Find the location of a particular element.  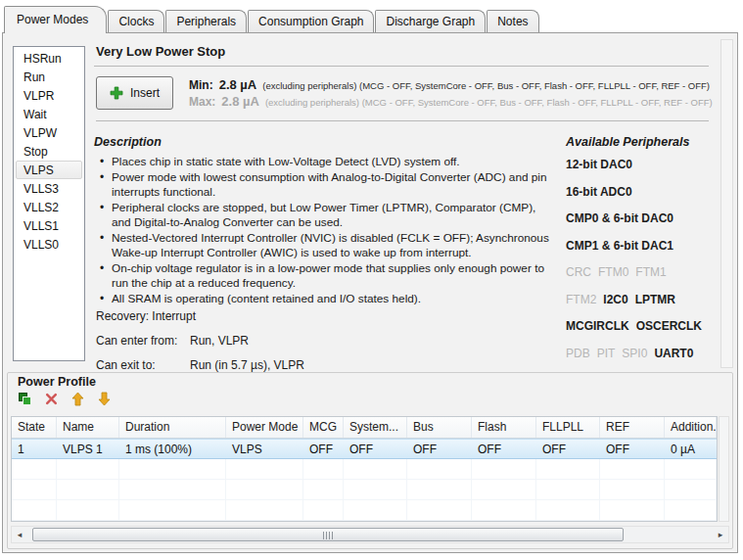

exit-to-value: Run (in 5.7 µs), VLPR is located at coordinates (247, 365).